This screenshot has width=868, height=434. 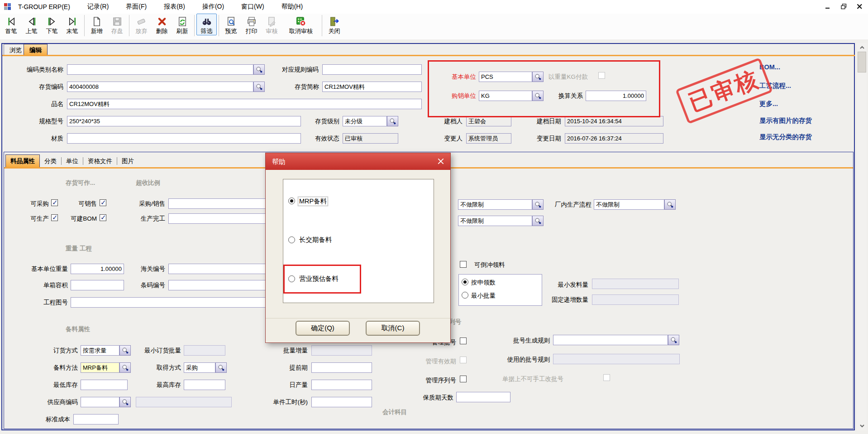 I want to click on dialog-close-icon, so click(x=441, y=161).